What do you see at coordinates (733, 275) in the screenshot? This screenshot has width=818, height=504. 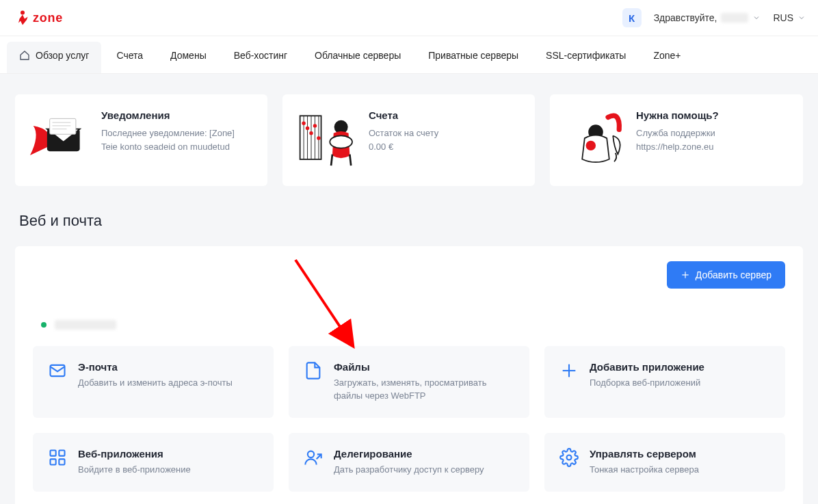 I see `button-label: Добавить сервер` at bounding box center [733, 275].